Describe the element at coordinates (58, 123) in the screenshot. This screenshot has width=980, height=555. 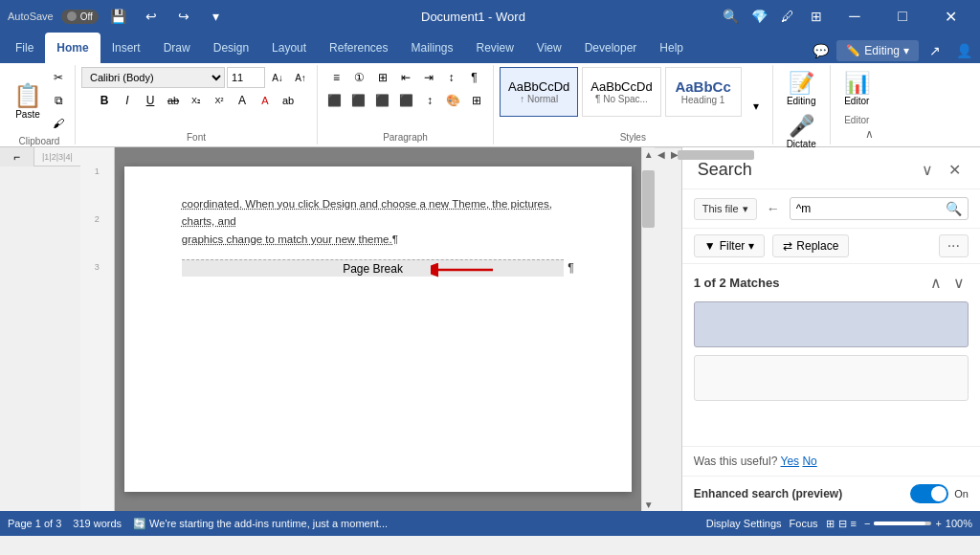
I see `format-painter-button: 🖌` at that location.